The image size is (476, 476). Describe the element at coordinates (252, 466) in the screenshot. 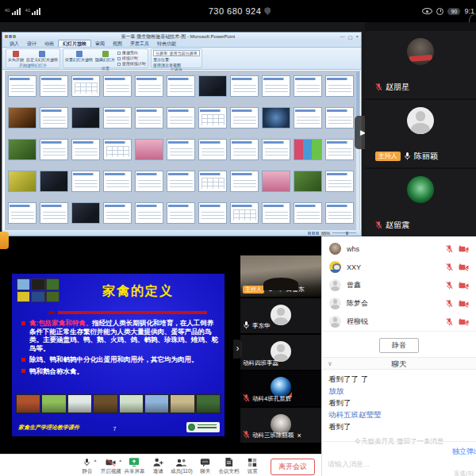

I see `settings-button: 设置` at that location.